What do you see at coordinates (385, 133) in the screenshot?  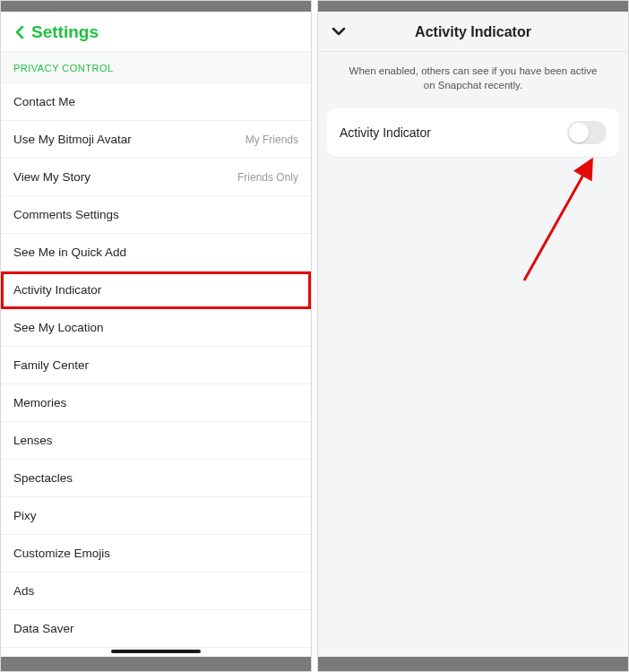 I see `toggle-label: Activity Indicator` at bounding box center [385, 133].